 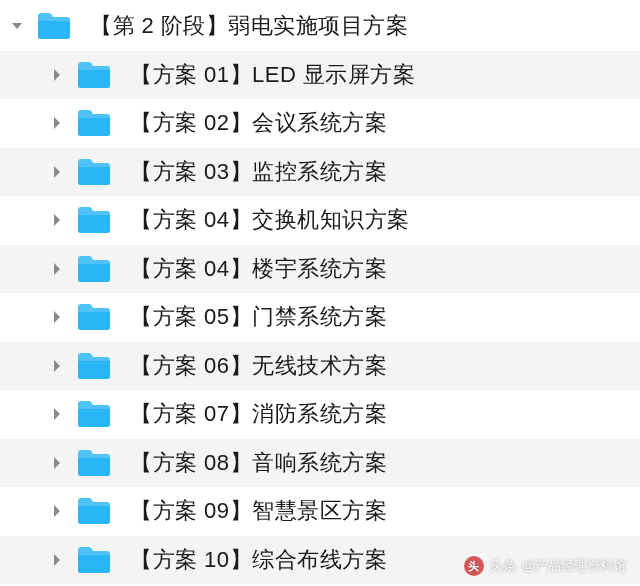 What do you see at coordinates (258, 269) in the screenshot?
I see `tree-row-label: 【方案 04】楼宇系统方案` at bounding box center [258, 269].